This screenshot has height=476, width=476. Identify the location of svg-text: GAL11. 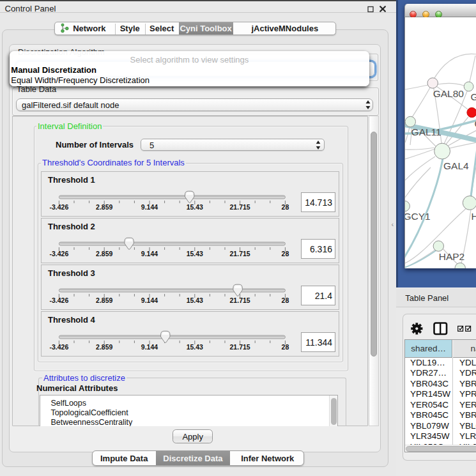
(426, 132).